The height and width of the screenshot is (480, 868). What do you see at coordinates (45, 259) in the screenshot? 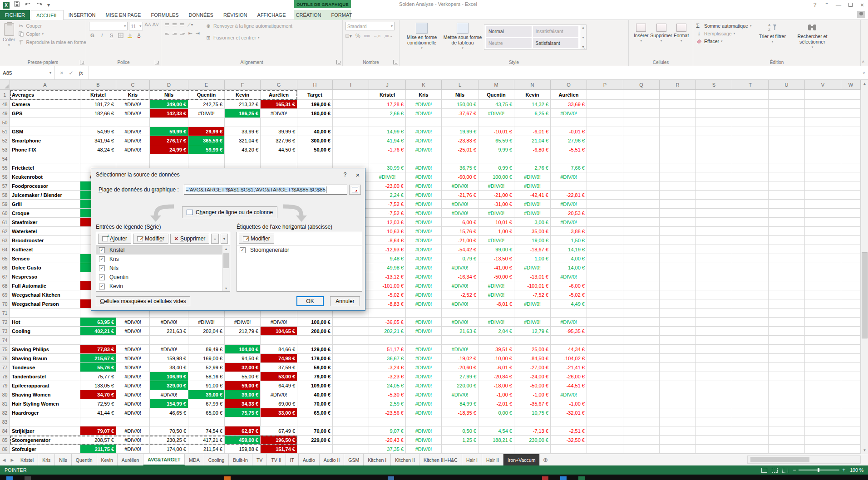
I see `cell-A65: Senseo` at bounding box center [45, 259].